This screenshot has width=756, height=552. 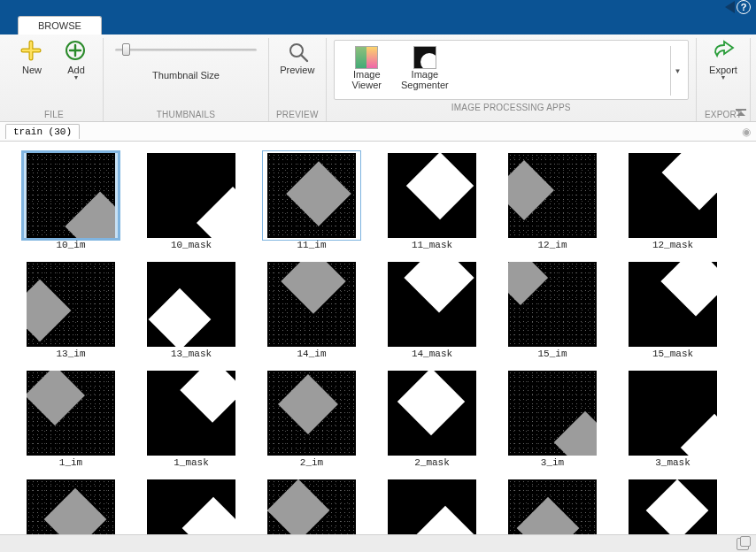 What do you see at coordinates (723, 60) in the screenshot?
I see `export-button: Export ▼` at bounding box center [723, 60].